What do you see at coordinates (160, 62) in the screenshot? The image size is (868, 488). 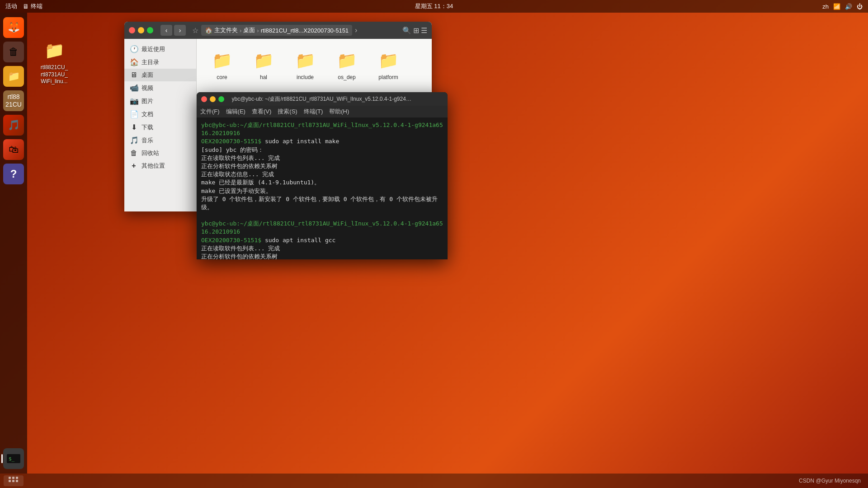 I see `sidebar-item-home: 🏠 主目录` at bounding box center [160, 62].